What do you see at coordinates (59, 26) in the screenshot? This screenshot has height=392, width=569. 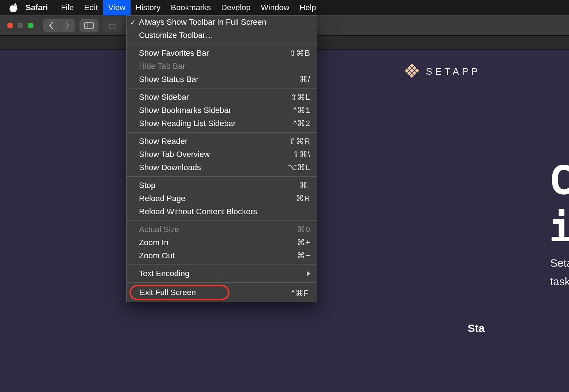 I see `nav-back-forward` at bounding box center [59, 26].